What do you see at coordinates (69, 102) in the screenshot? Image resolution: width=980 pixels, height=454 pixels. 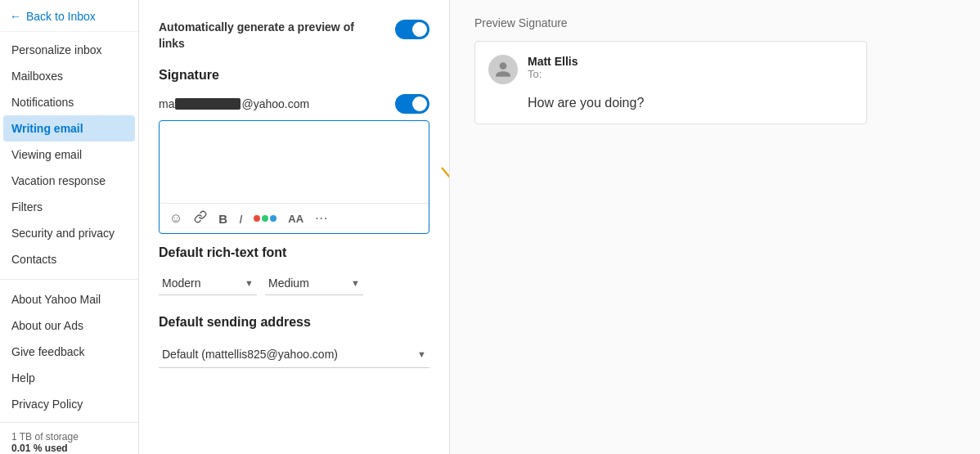 I see `sidebar-item-notifications: Notifications` at bounding box center [69, 102].